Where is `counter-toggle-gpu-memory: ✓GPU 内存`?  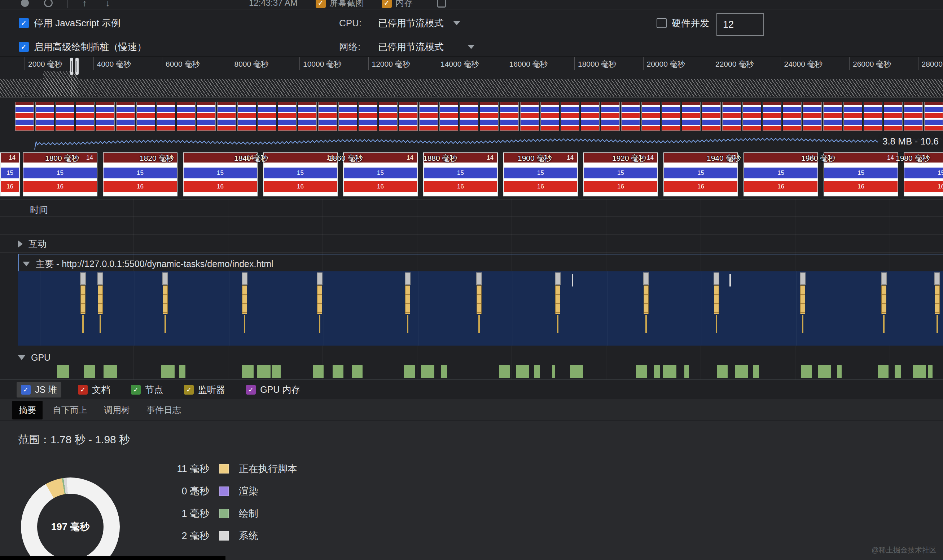 counter-toggle-gpu-memory: ✓GPU 内存 is located at coordinates (273, 389).